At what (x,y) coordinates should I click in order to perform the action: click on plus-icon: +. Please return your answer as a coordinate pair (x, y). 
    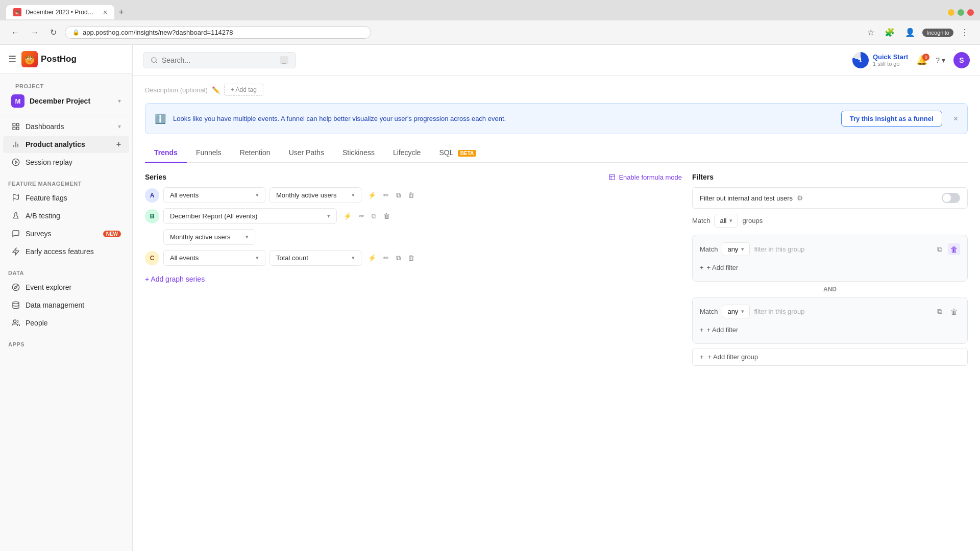
    Looking at the image, I should click on (702, 330).